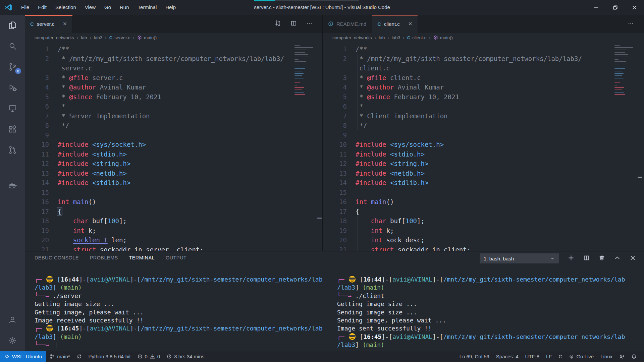  What do you see at coordinates (12, 25) in the screenshot?
I see `activity-explorer` at bounding box center [12, 25].